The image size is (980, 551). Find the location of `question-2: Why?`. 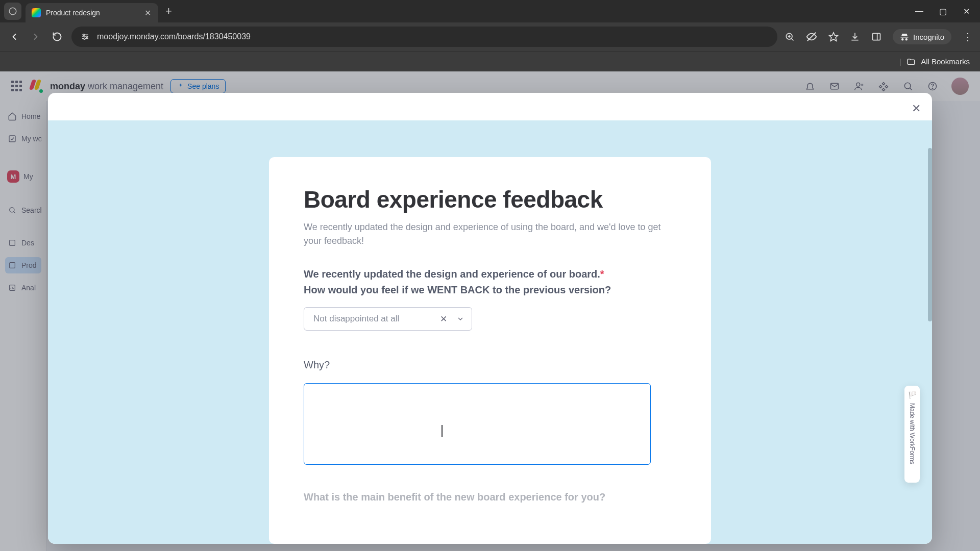

question-2: Why? is located at coordinates (490, 413).